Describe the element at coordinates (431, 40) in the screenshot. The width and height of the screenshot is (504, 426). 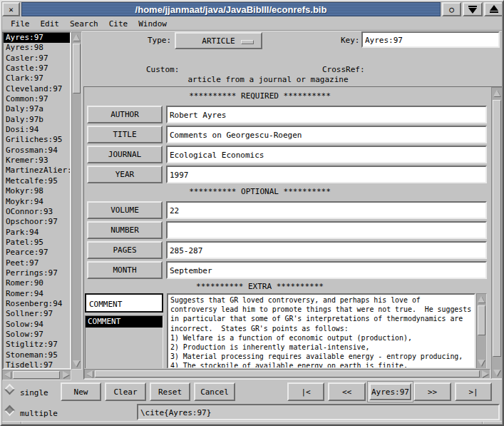
I see `key-input` at that location.